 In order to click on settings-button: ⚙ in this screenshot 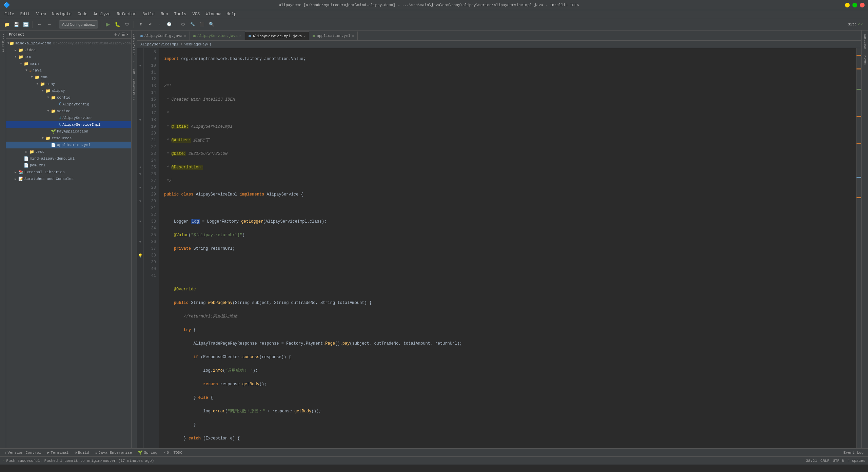, I will do `click(183, 24)`.